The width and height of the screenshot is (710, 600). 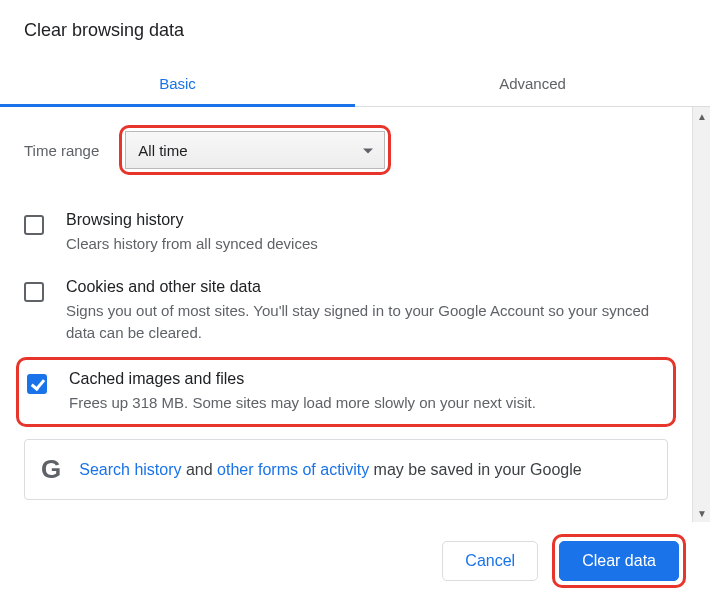 What do you see at coordinates (355, 24) in the screenshot?
I see `dialog-title: Clear browsing data` at bounding box center [355, 24].